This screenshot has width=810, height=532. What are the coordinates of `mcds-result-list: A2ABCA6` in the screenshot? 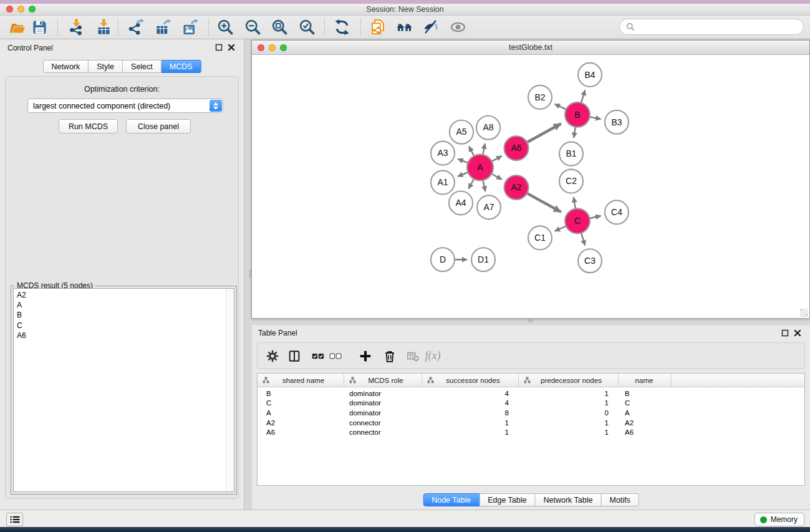 It's located at (123, 390).